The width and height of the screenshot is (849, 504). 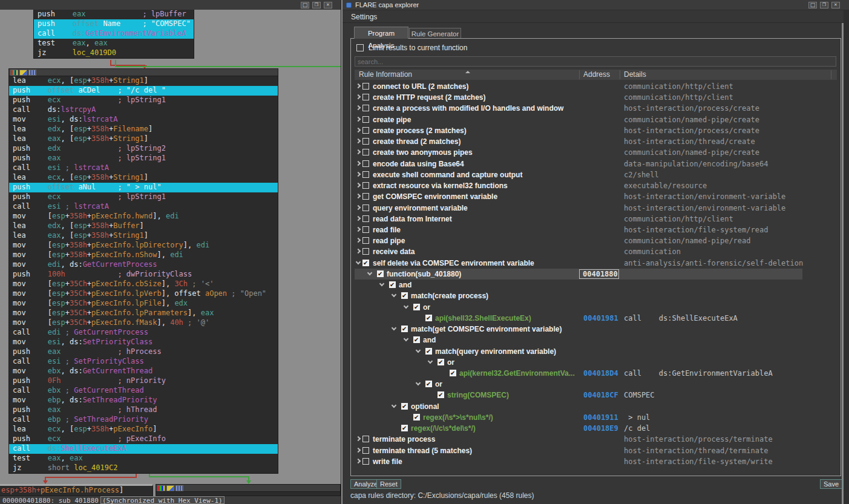 What do you see at coordinates (114, 24) in the screenshot?
I see `asm-line: push offset Name ; "COMSPEC"` at bounding box center [114, 24].